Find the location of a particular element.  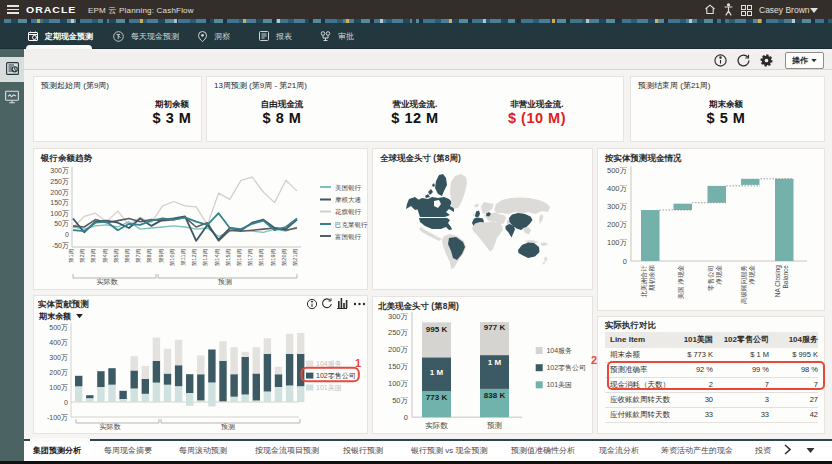

svg-text: 第13周 is located at coordinates (205, 258).